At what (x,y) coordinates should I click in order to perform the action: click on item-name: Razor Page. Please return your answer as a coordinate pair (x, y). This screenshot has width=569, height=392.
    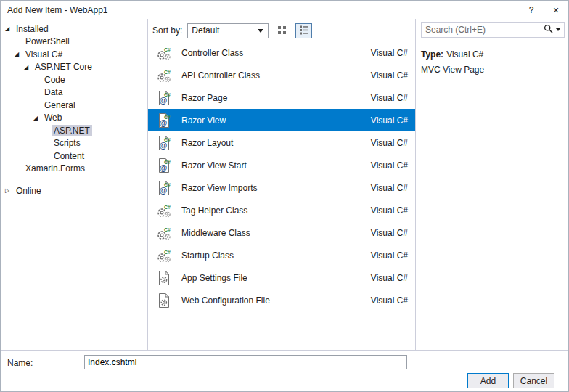
    Looking at the image, I should click on (273, 98).